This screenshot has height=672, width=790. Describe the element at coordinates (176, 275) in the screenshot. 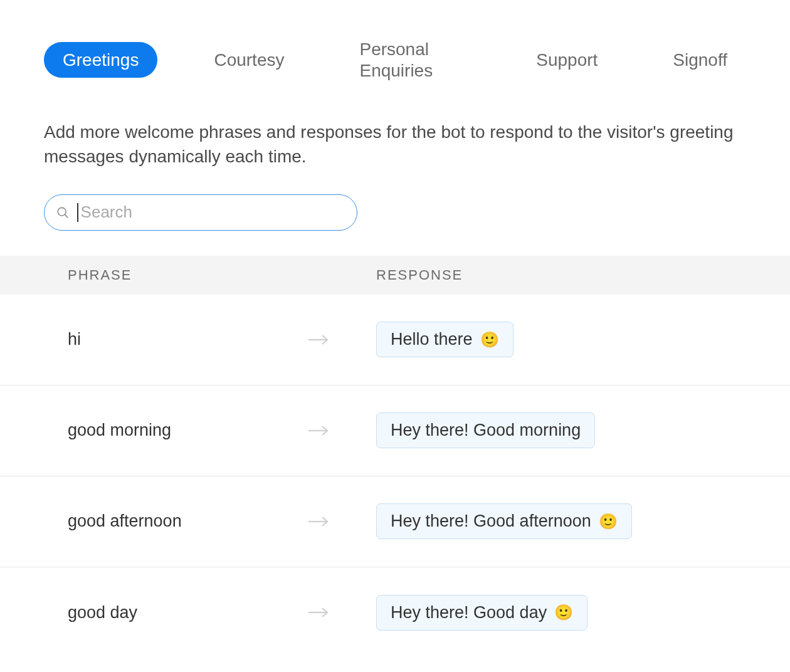

I see `column-header-phrase: PHRASE` at that location.